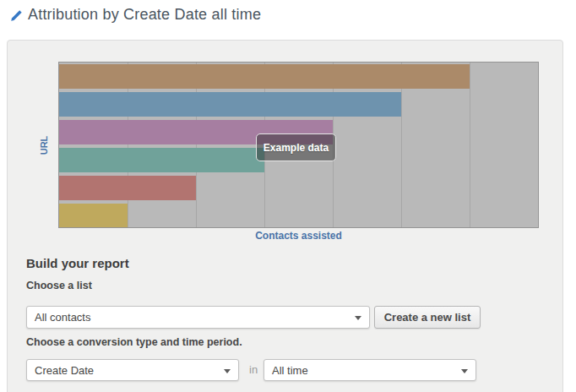 Image resolution: width=576 pixels, height=392 pixels. What do you see at coordinates (78, 264) in the screenshot?
I see `builder-heading: Build your report` at bounding box center [78, 264].